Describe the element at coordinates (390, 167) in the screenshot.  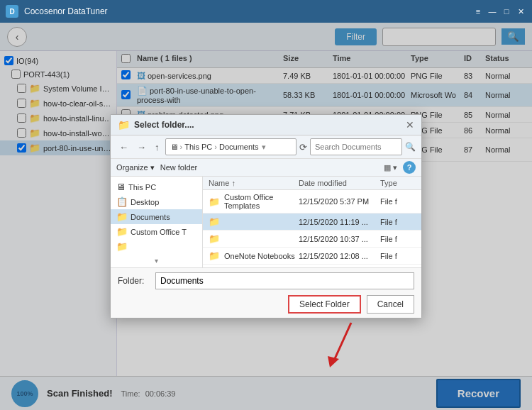
I see `view-button: ▦ ▾` at that location.